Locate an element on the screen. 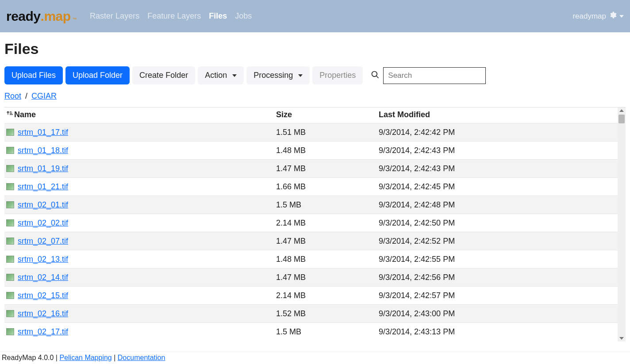  table-row: srtm_01_18.tif1.48 MB9/3/2014, 2:42:43 P… is located at coordinates (315, 150).